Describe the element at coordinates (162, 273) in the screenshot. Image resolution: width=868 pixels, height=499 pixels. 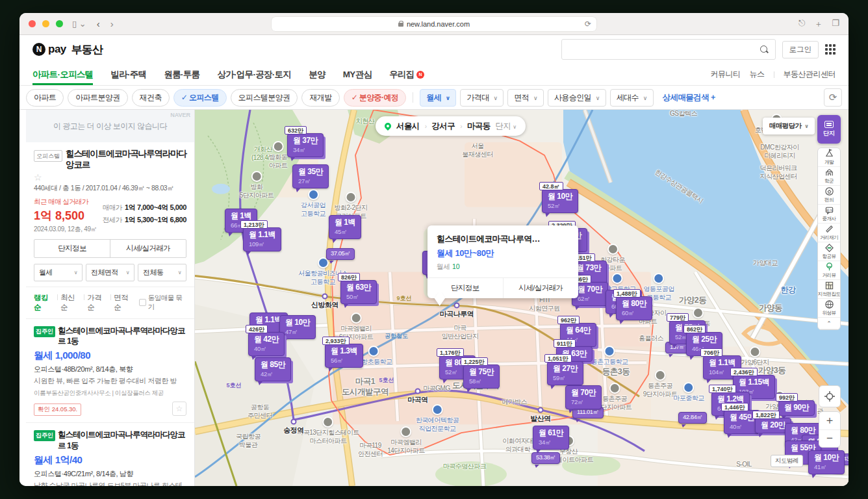
I see `select-전체동: 전체동 ∨` at that location.